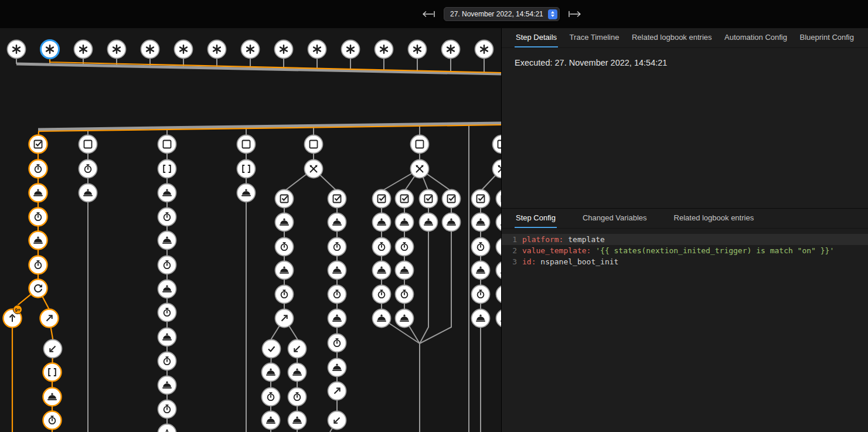 The width and height of the screenshot is (868, 432). Describe the element at coordinates (615, 218) in the screenshot. I see `tab-changed-variables: Changed Variables` at that location.